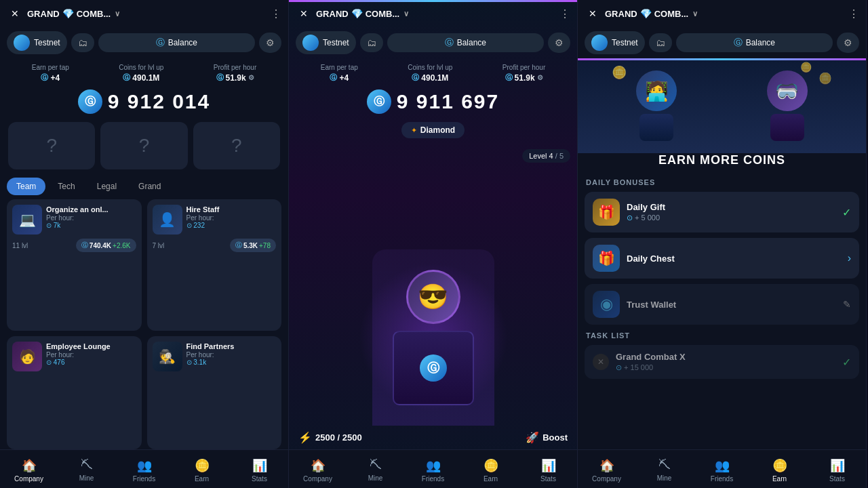  What do you see at coordinates (722, 106) in the screenshot?
I see `earn-header-bg: 🧑‍💻 🪙 🪙 🪙 🥽` at bounding box center [722, 106].